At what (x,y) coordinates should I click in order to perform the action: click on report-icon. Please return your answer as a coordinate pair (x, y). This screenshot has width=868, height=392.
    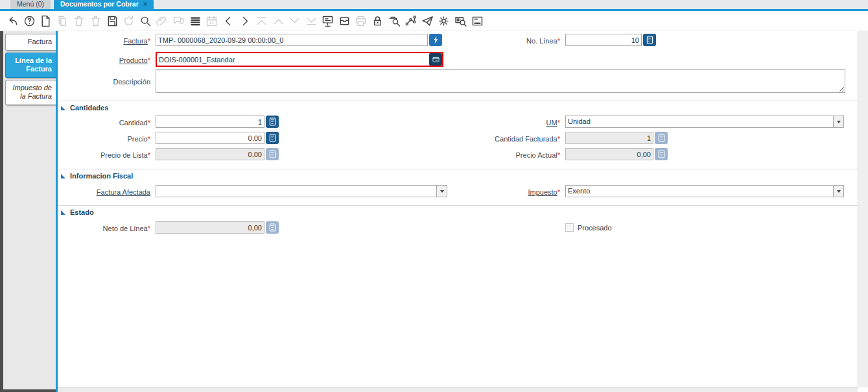
    Looking at the image, I should click on (328, 21).